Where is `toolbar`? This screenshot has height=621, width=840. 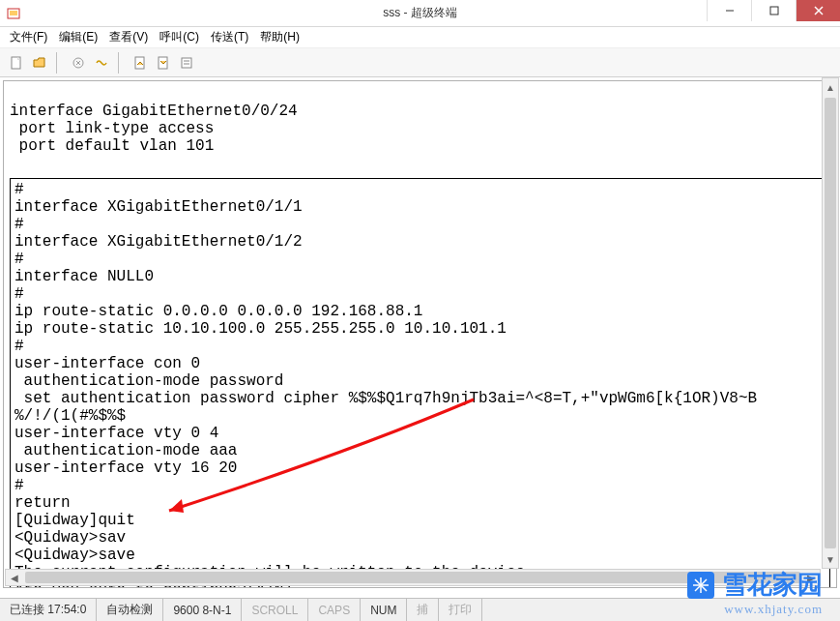 toolbar is located at coordinates (420, 63).